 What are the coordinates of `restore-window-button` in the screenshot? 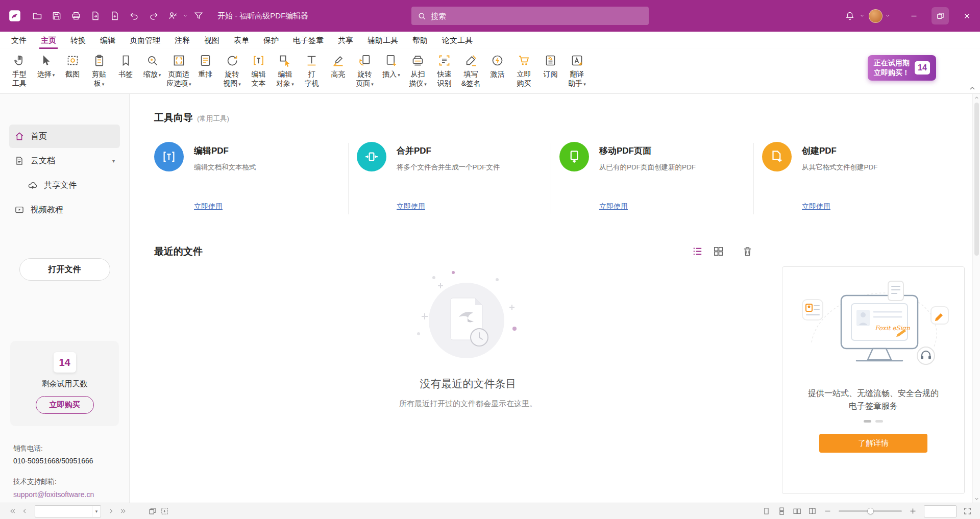 It's located at (940, 16).